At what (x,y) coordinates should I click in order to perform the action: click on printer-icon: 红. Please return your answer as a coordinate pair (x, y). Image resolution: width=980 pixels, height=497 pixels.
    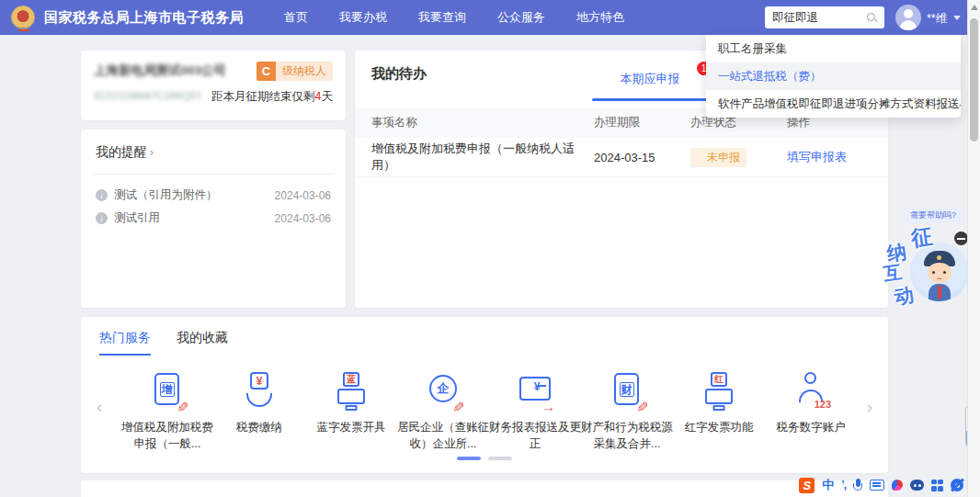
    Looking at the image, I should click on (719, 391).